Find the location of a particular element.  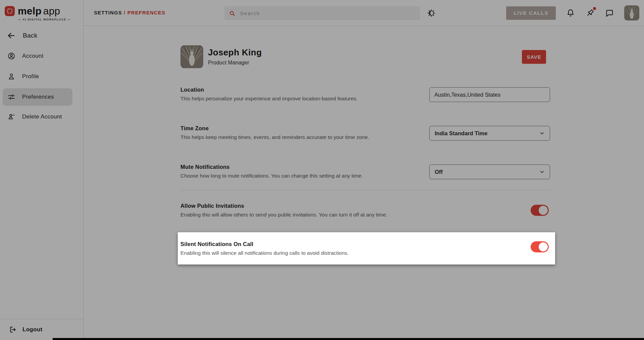

dark-mode-icon is located at coordinates (431, 13).